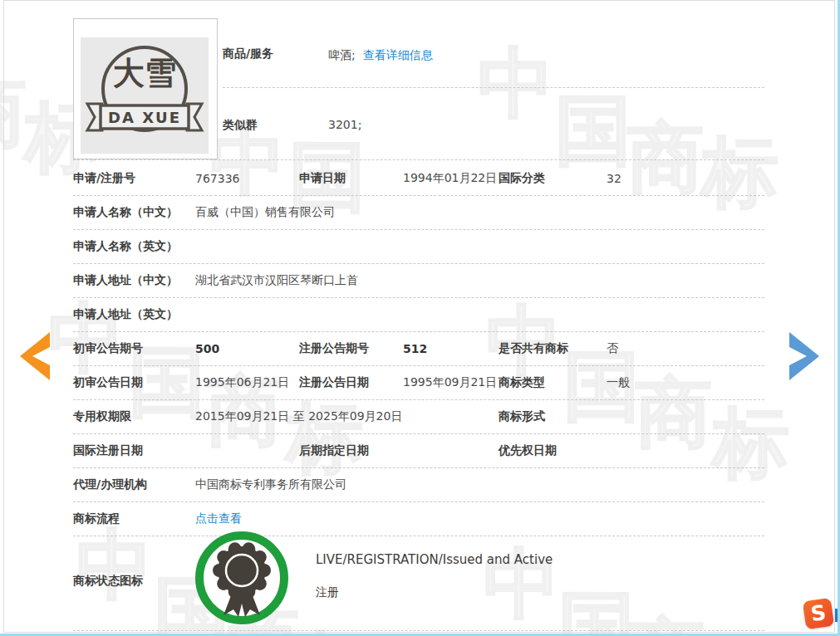  What do you see at coordinates (105, 179) in the screenshot?
I see `field-label: 申请/注册号` at bounding box center [105, 179].